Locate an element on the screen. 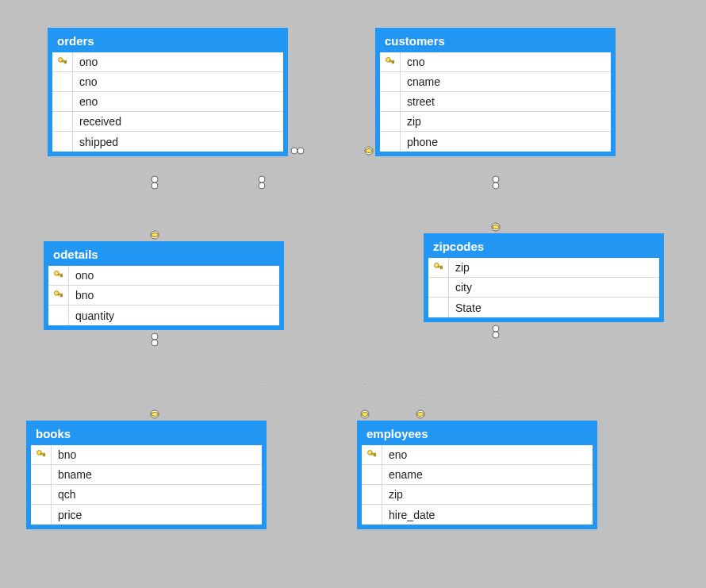 This screenshot has width=706, height=588. column-name: street is located at coordinates (420, 102).